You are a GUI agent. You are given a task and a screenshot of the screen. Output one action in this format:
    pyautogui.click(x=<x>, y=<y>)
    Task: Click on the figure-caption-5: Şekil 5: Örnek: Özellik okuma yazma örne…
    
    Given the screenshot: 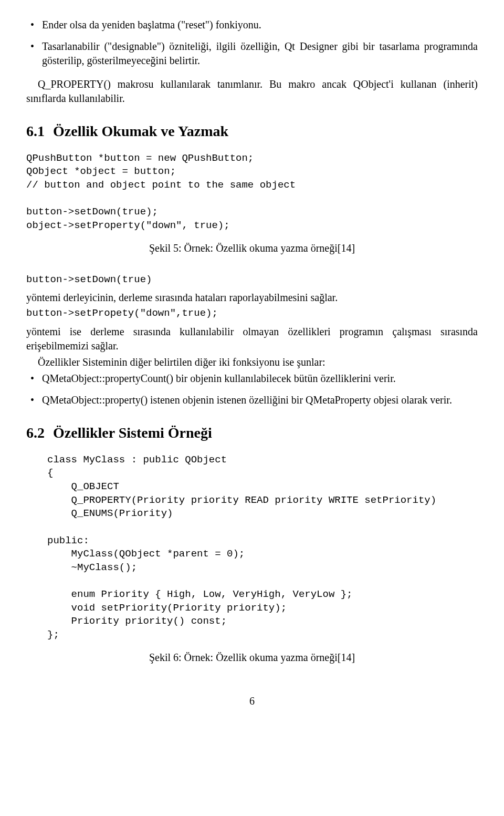 What is the action you would take?
    pyautogui.click(x=252, y=248)
    